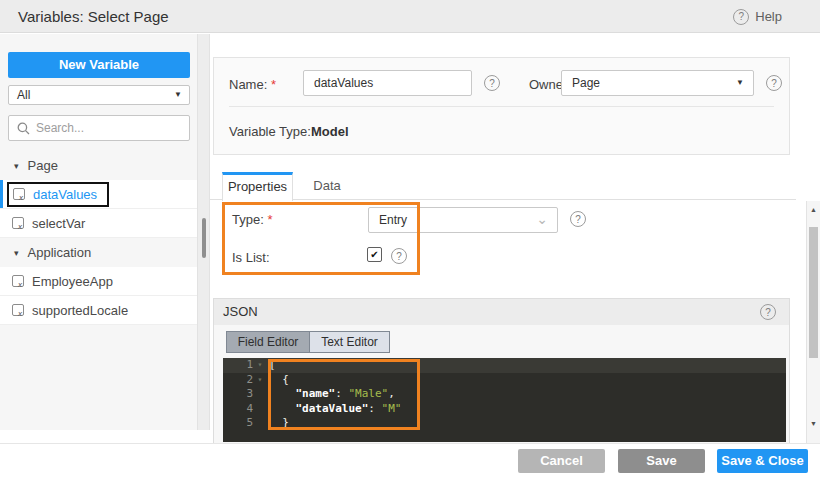  What do you see at coordinates (98, 224) in the screenshot?
I see `tree-item-selectvar: x selectVar` at bounding box center [98, 224].